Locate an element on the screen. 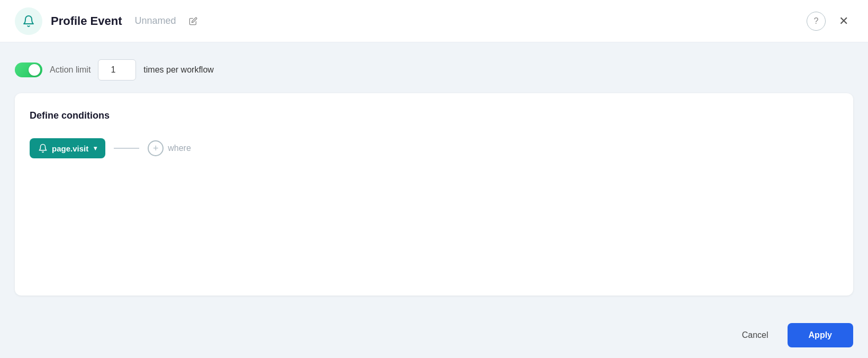 The image size is (868, 358). toggle-thumb is located at coordinates (34, 70).